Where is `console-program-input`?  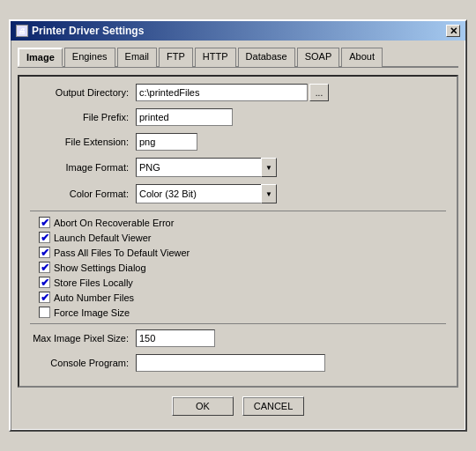
console-program-input is located at coordinates (231, 363).